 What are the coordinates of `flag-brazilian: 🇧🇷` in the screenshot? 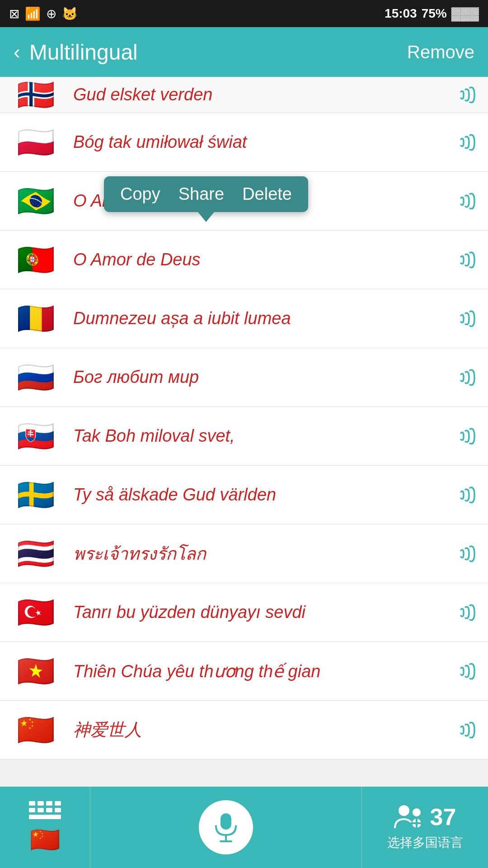 It's located at (36, 201).